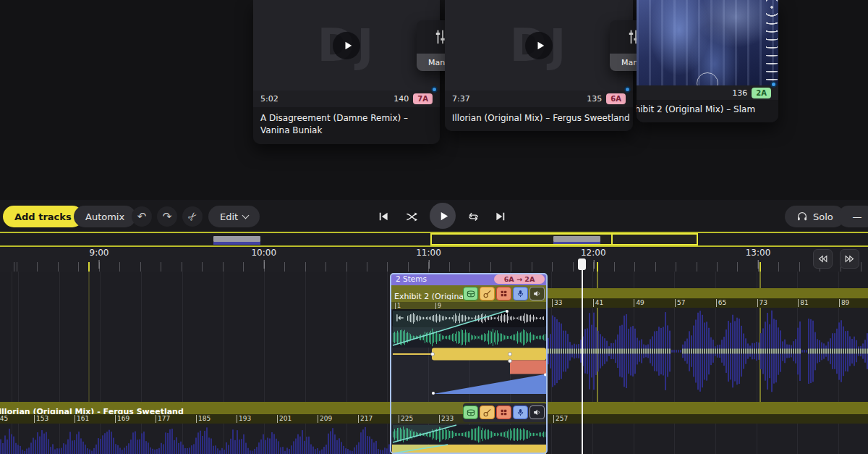  What do you see at coordinates (192, 217) in the screenshot?
I see `split-button: ✂` at bounding box center [192, 217].